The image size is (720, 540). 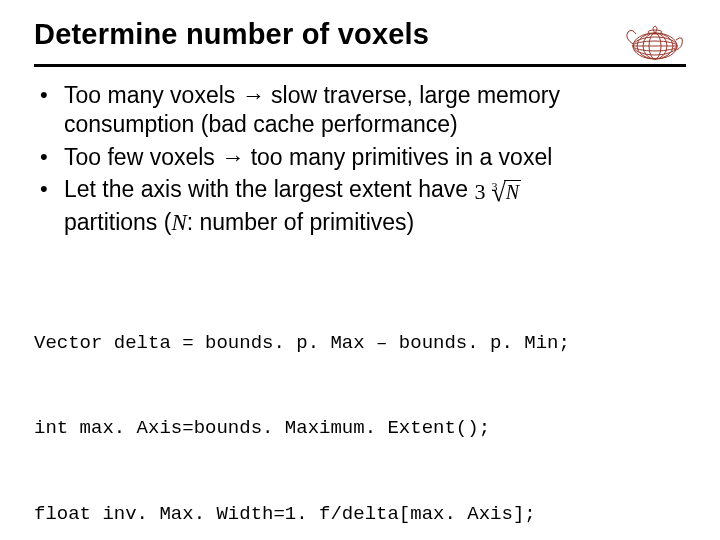 I want to click on bullet-item: Too few voxels → too many primitives in …, so click(x=374, y=158).